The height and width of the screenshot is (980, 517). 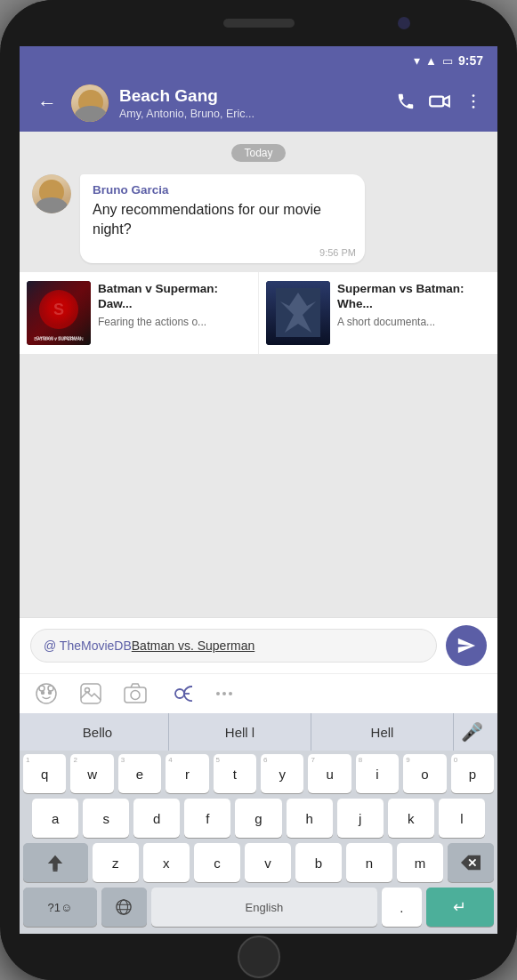 What do you see at coordinates (258, 862) in the screenshot?
I see `keyboard-row-3: z x c v b n m` at bounding box center [258, 862].